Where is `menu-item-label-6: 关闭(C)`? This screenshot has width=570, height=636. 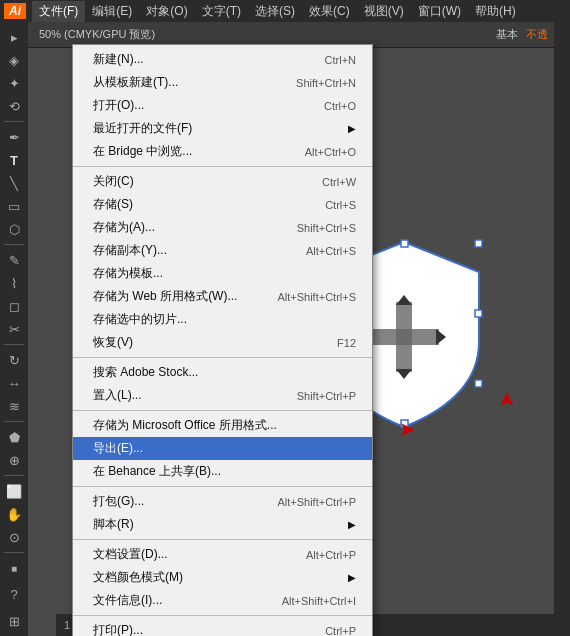
menu-item-label-6: 关闭(C) is located at coordinates (188, 182).